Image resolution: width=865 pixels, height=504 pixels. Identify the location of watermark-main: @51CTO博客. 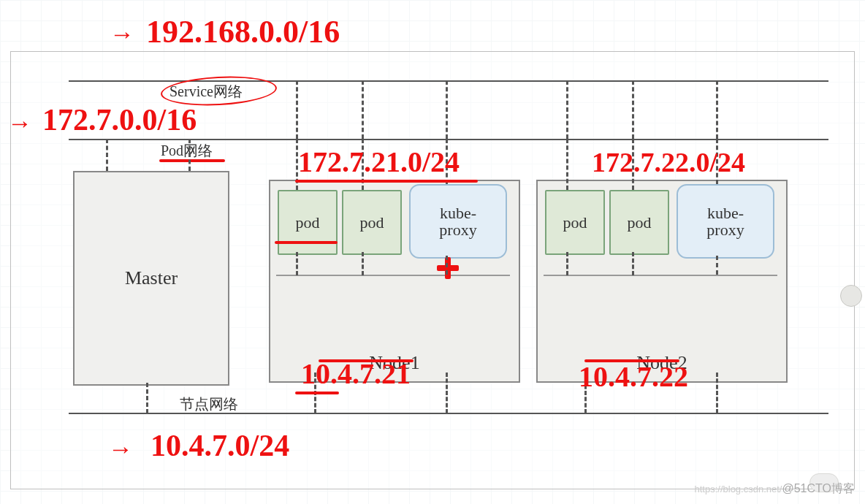
(818, 488).